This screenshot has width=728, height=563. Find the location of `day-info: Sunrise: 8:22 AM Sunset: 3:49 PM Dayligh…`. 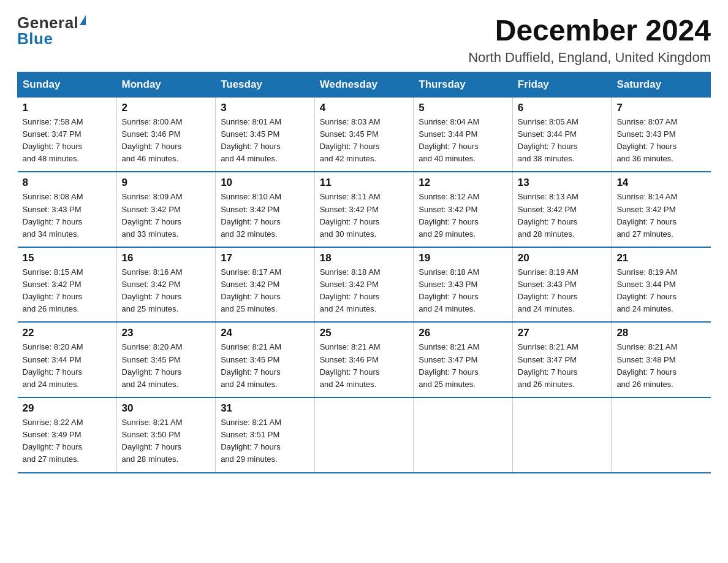

day-info: Sunrise: 8:22 AM Sunset: 3:49 PM Dayligh… is located at coordinates (67, 442).